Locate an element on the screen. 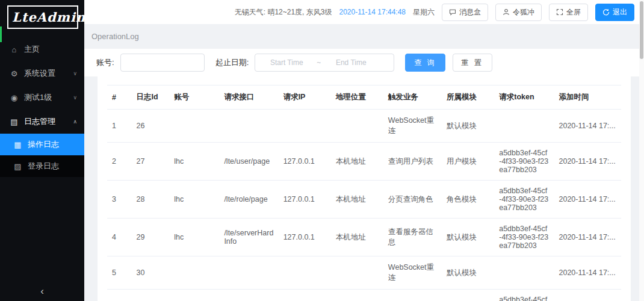 Image resolution: width=644 pixels, height=301 pixels. table-cell: 6 is located at coordinates (119, 295).